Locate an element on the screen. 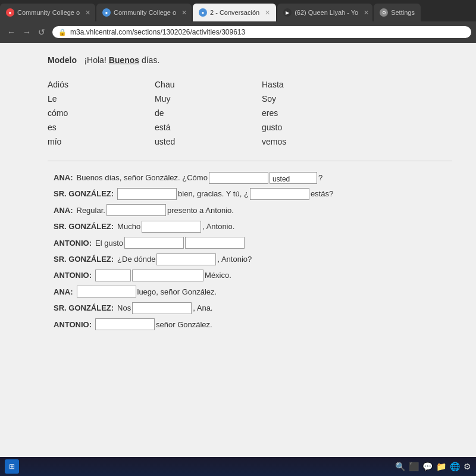  tab-label-5: Settings is located at coordinates (403, 12).